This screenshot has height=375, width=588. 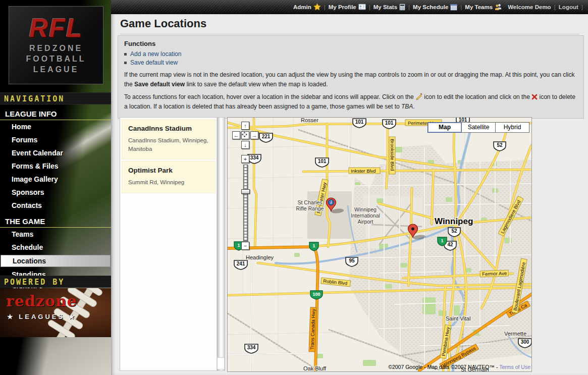 What do you see at coordinates (56, 234) in the screenshot?
I see `sidebar-item-teams: Teams` at bounding box center [56, 234].